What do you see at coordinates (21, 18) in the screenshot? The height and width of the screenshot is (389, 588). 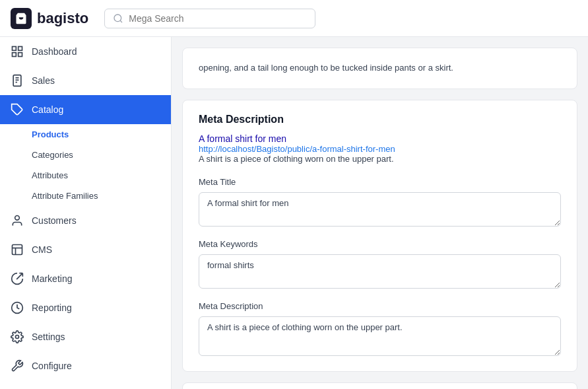 I see `logo-icon` at bounding box center [21, 18].